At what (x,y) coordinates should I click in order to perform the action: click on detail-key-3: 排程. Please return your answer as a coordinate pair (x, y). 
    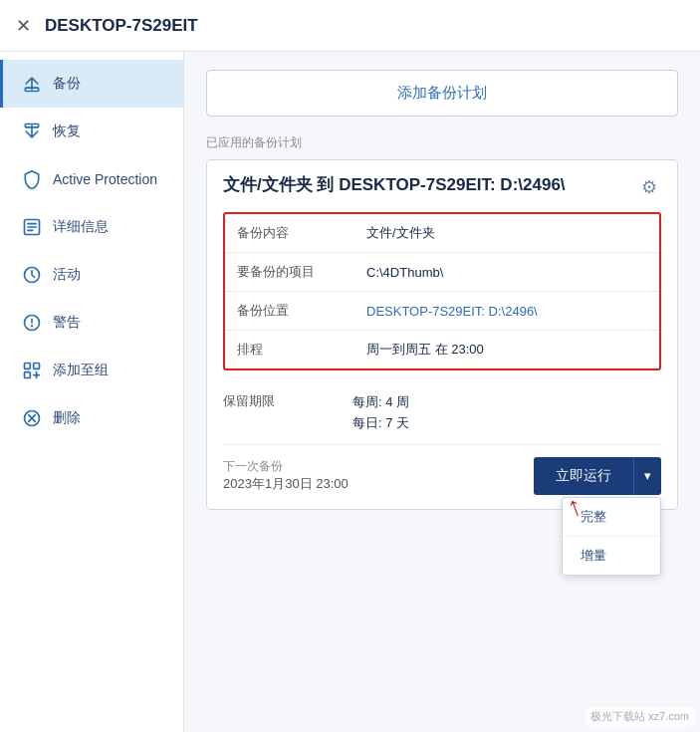
    Looking at the image, I should click on (302, 350).